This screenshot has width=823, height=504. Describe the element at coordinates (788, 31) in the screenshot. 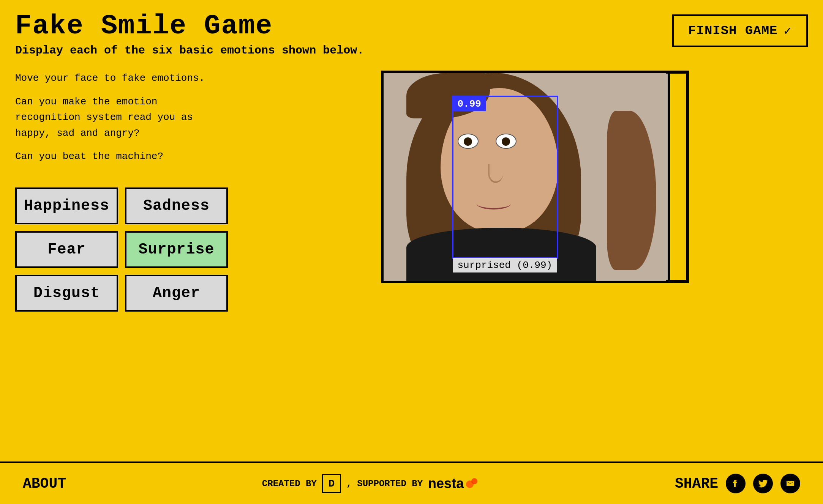

I see `finish-checkmark-icon: ✓` at that location.